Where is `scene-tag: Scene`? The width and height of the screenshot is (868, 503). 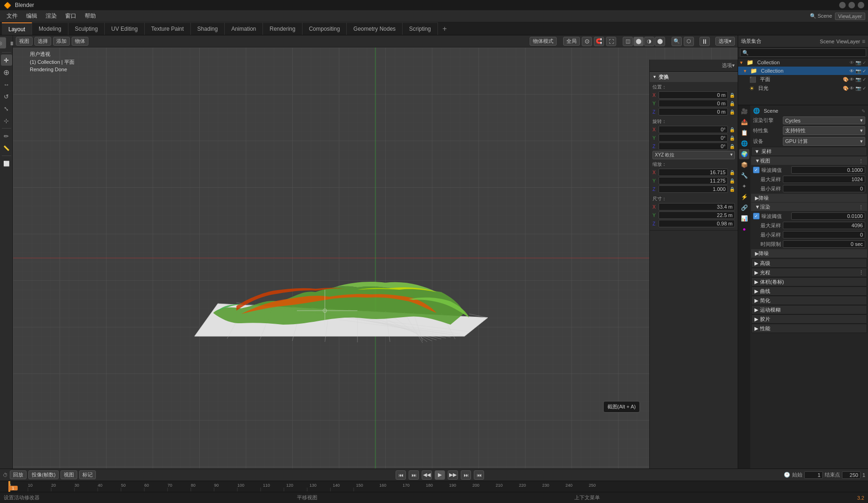
scene-tag: Scene is located at coordinates (828, 41).